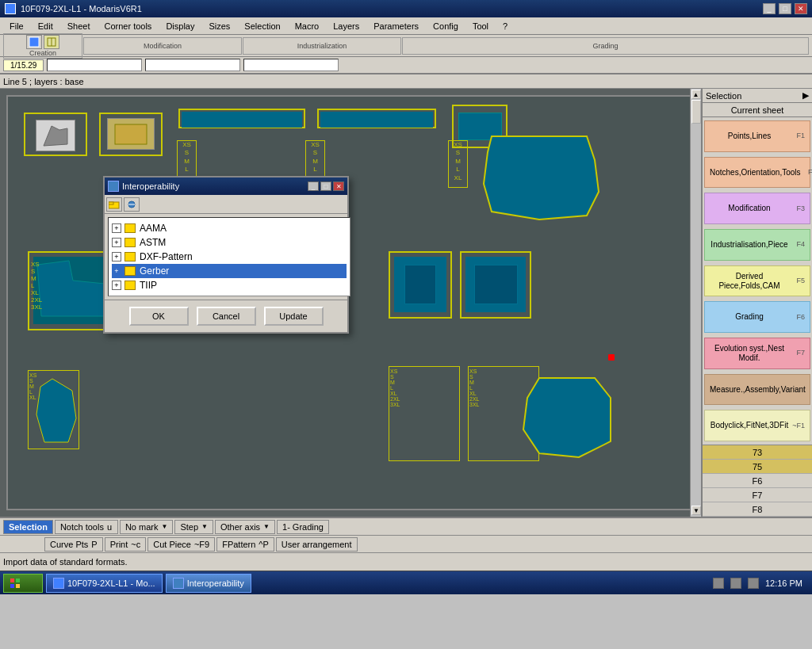 This screenshot has width=812, height=649. What do you see at coordinates (406, 562) in the screenshot?
I see `status-bar: Import data of standard formats.` at bounding box center [406, 562].